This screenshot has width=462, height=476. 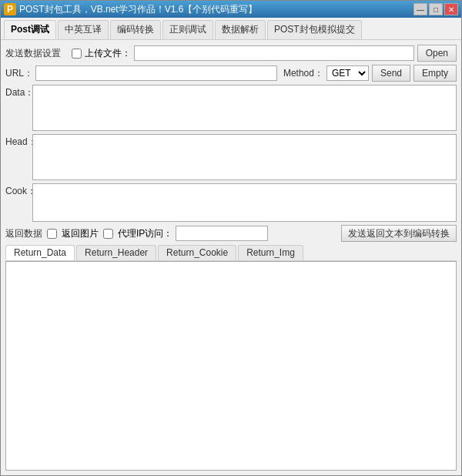 What do you see at coordinates (231, 203) in the screenshot?
I see `cook-field-group: Cook：` at bounding box center [231, 203].